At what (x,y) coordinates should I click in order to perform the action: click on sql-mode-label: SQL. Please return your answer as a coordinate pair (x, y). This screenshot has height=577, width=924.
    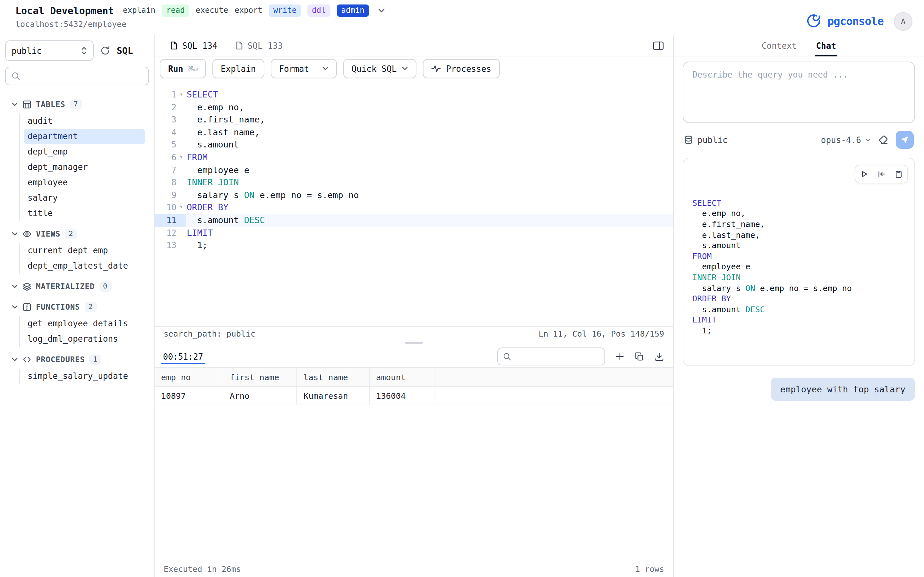
    Looking at the image, I should click on (125, 50).